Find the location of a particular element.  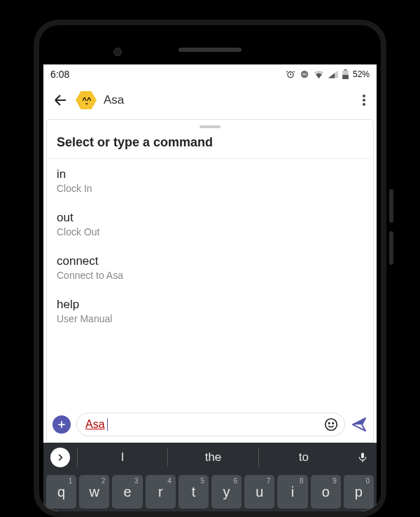

soft-keyboard: I the to 1q 2w 3e 4r 5t 6y 7u 8i 9o 0p is located at coordinates (210, 477).